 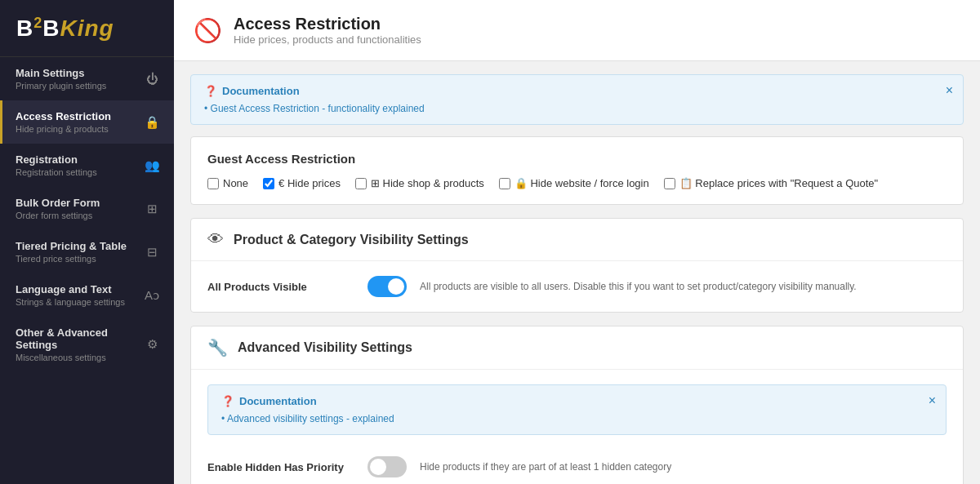 I want to click on hidden-priority-row: Enable Hidden Has Priority Hide products…, so click(x=577, y=467).